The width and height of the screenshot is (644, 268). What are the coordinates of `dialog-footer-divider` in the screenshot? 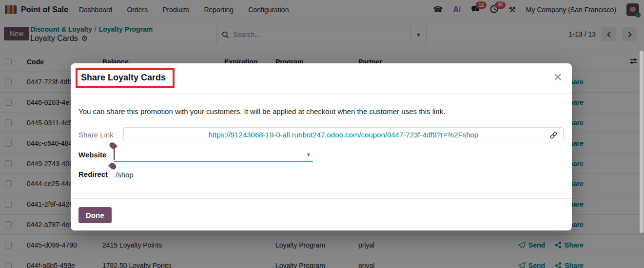 It's located at (321, 199).